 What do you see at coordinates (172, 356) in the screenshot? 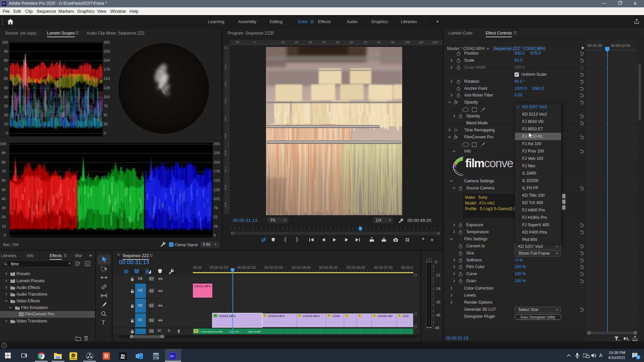
I see `svg-text: Pr` at bounding box center [172, 356].